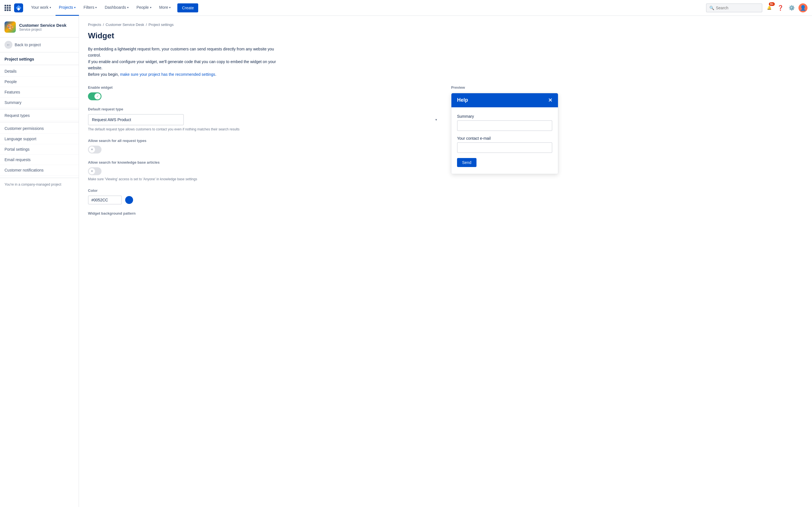 This screenshot has width=812, height=507. What do you see at coordinates (264, 88) in the screenshot?
I see `enable-widget-label: Enable widget` at bounding box center [264, 88].